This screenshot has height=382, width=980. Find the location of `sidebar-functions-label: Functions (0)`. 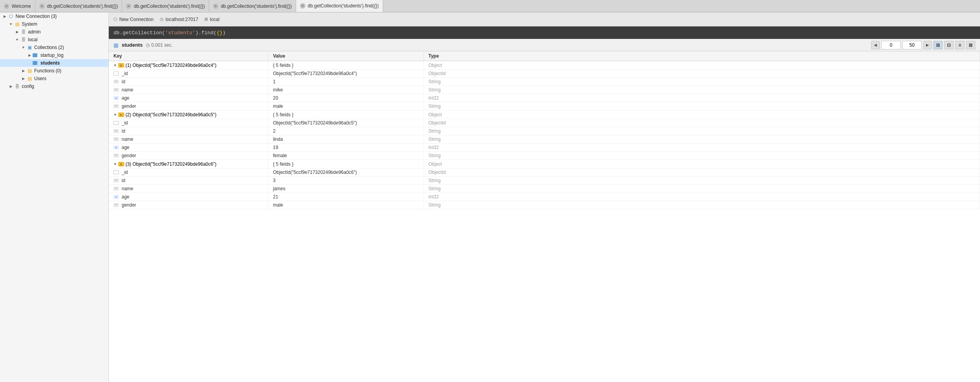

sidebar-functions-label: Functions (0) is located at coordinates (48, 71).